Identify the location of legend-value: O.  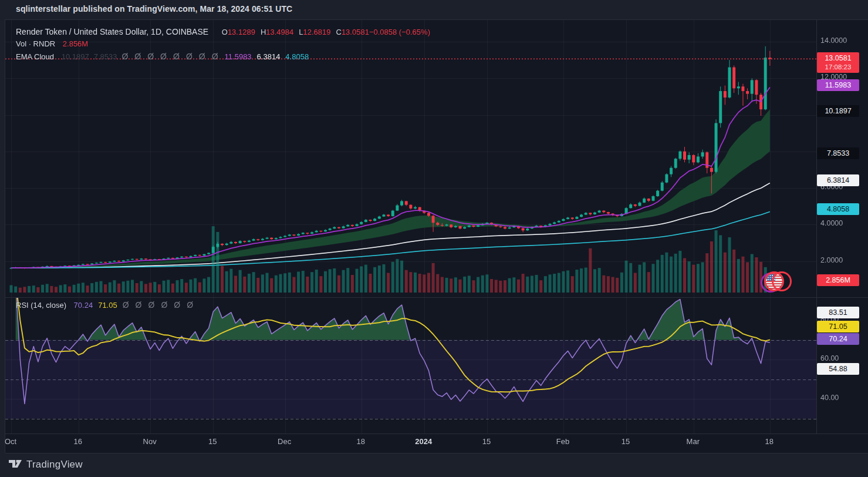
(225, 32).